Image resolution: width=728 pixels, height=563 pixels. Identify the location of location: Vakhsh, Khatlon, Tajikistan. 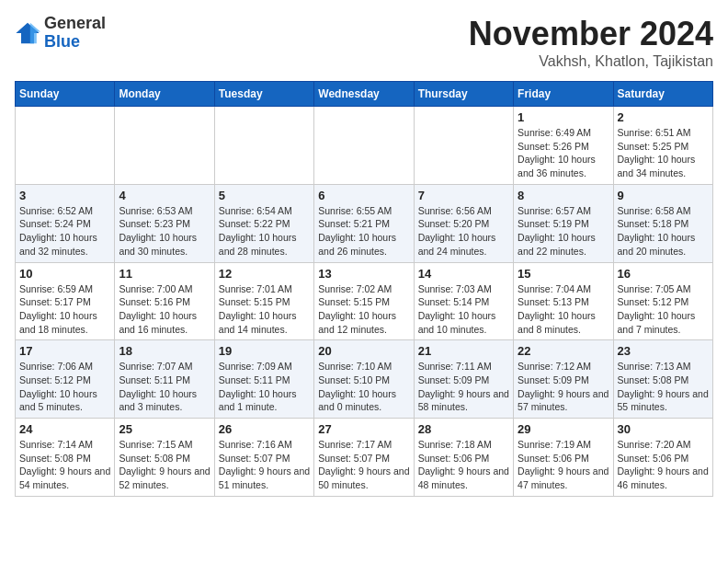
(591, 62).